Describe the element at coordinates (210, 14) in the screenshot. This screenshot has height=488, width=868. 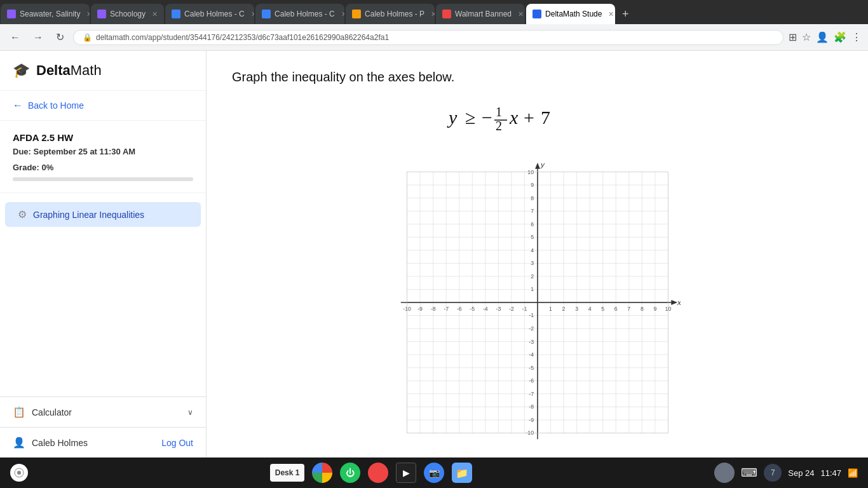
I see `tab-caleb1: Caleb Holmes - C ✕` at that location.